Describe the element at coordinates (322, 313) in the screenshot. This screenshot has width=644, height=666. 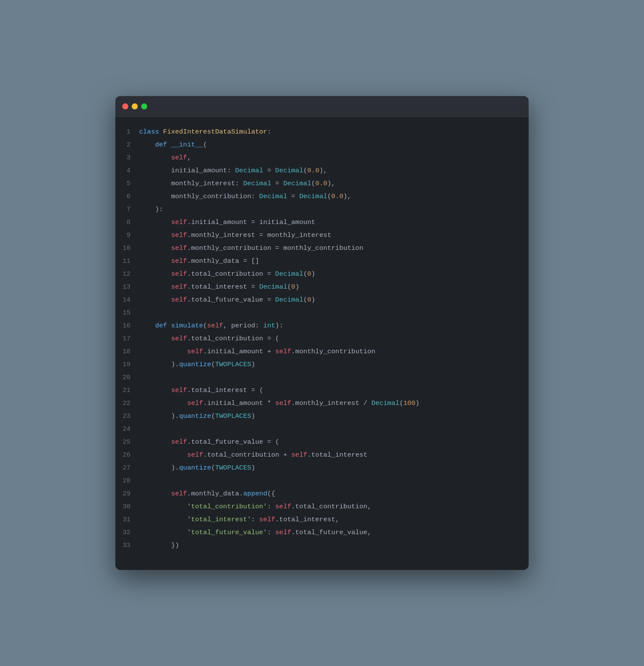
I see `code-line: 15` at that location.